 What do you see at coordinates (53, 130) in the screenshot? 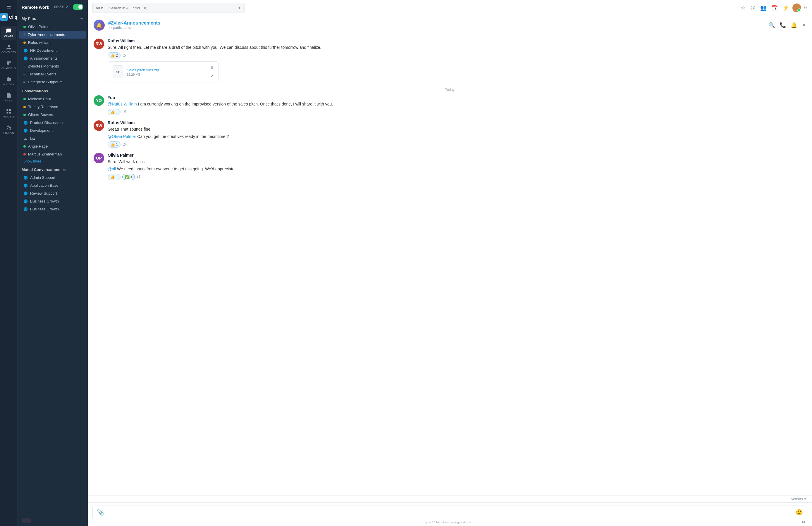
I see `conv-development: 🌐 Development` at bounding box center [53, 130].